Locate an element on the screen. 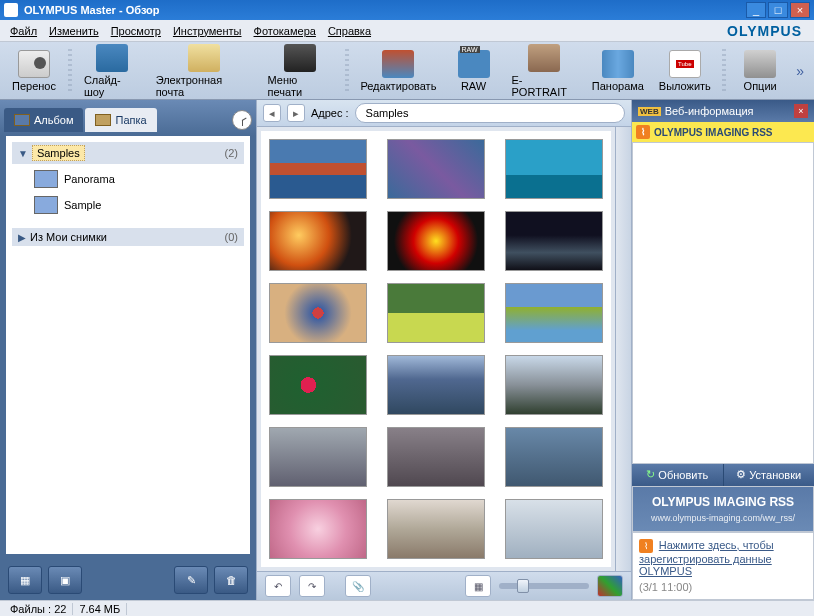  mail-icon is located at coordinates (204, 58).